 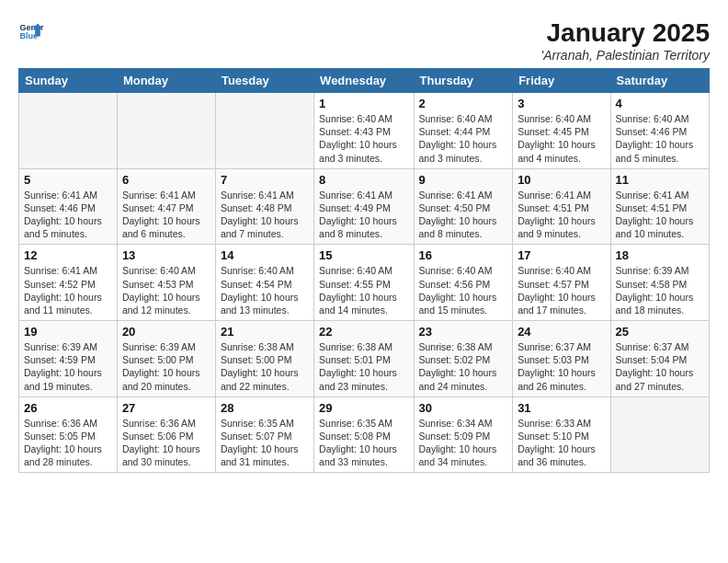 What do you see at coordinates (660, 283) in the screenshot?
I see `table-row: 18Sunrise: 6:39 AM Sunset: 4:58 PM Dayli…` at bounding box center [660, 283].